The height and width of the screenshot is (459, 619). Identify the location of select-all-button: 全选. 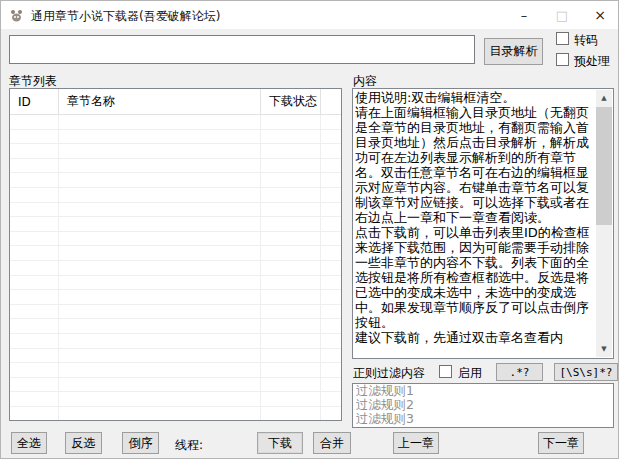
(29, 443).